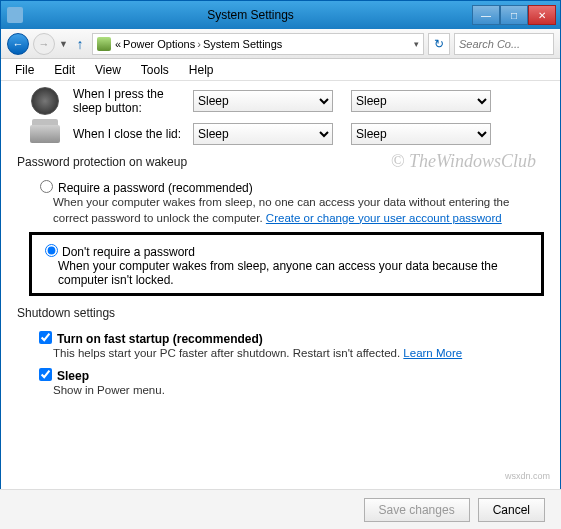 The height and width of the screenshot is (529, 561). Describe the element at coordinates (46, 374) in the screenshot. I see `sleep-checkbox` at that location.